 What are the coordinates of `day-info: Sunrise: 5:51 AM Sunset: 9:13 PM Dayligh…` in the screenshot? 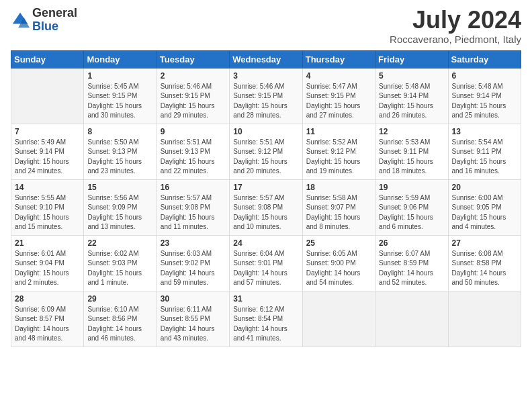 It's located at (193, 157).